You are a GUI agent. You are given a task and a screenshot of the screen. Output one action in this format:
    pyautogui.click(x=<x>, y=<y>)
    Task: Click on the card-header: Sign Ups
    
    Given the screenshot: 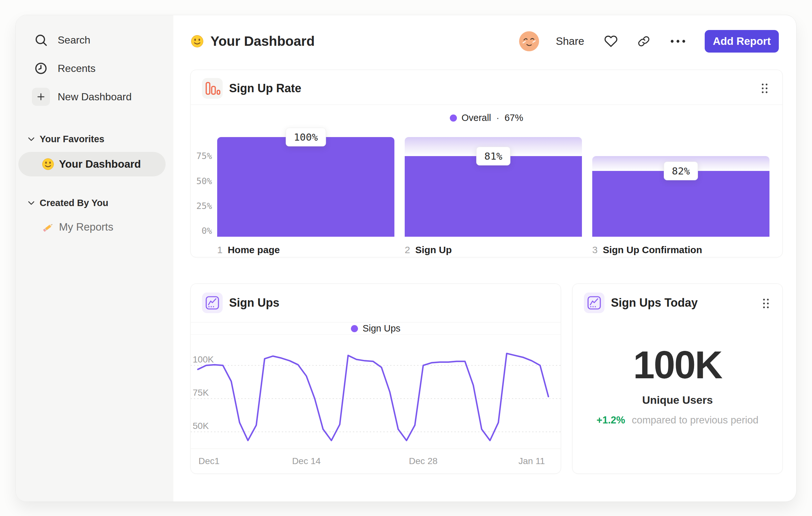 What is the action you would take?
    pyautogui.click(x=241, y=303)
    